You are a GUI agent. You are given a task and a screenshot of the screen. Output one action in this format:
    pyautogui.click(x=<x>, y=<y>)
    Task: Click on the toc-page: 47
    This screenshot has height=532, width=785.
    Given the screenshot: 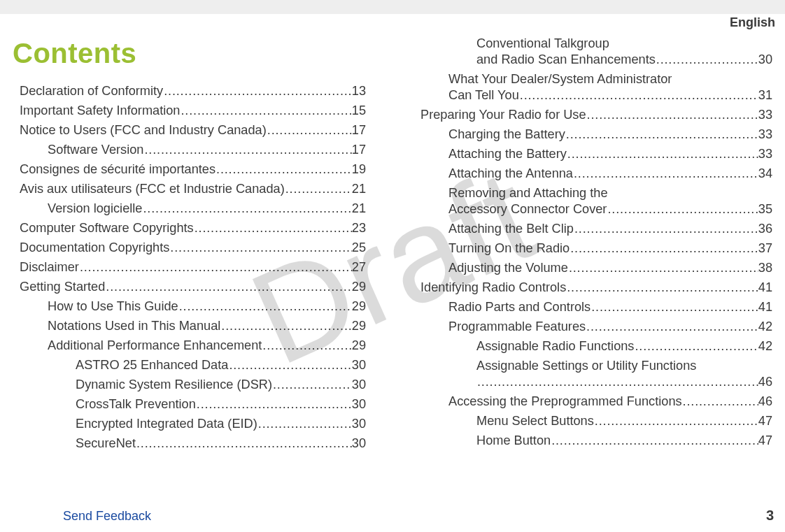 What is the action you would take?
    pyautogui.click(x=765, y=421)
    